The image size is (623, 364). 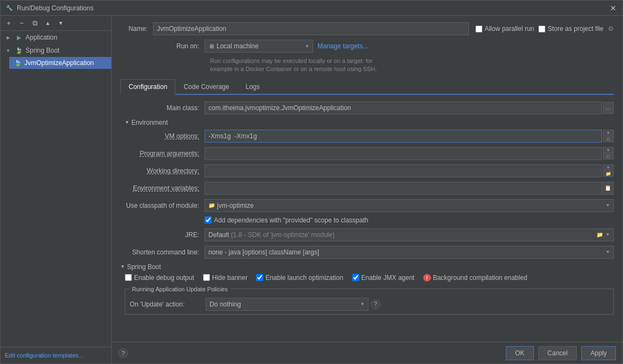 I want to click on sidebar-item-application: ▶ ▶ Application, so click(x=56, y=37).